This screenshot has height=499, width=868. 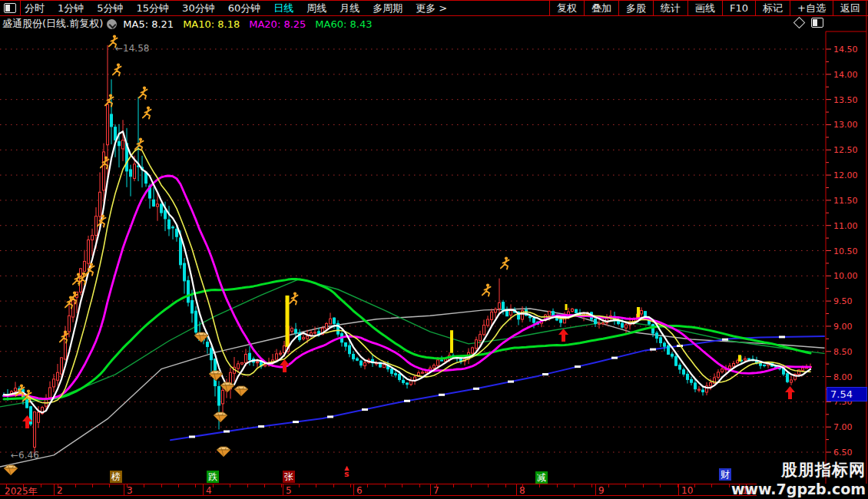 I want to click on price-axis-label: 12.50, so click(x=850, y=150).